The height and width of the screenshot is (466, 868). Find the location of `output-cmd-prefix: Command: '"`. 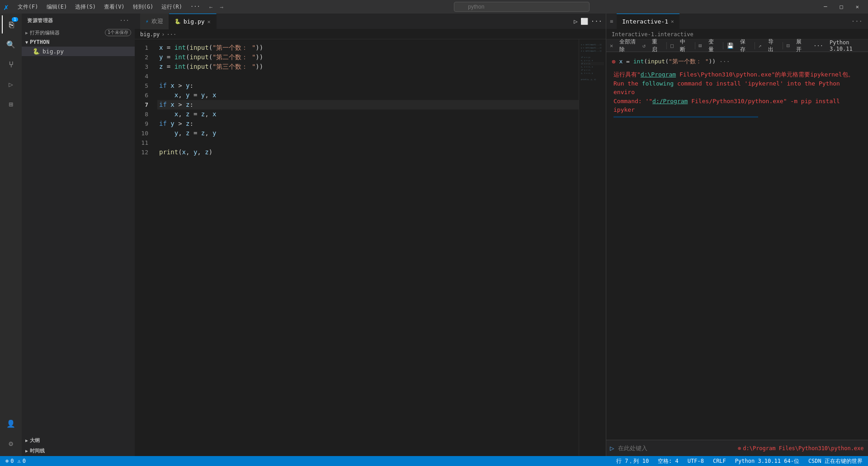

output-cmd-prefix: Command: '" is located at coordinates (633, 101).